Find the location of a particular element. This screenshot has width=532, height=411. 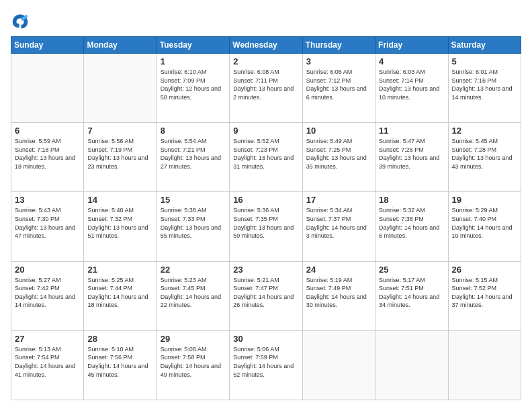

day-info: Sunrise: 5:43 AM Sunset: 7:30 PM Dayligh… is located at coordinates (47, 223).